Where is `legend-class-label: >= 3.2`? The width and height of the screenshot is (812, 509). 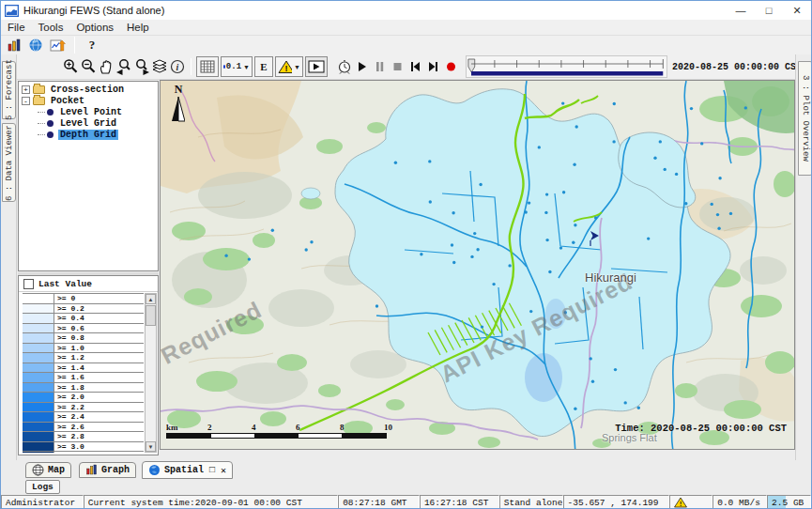 legend-class-label: >= 3.2 is located at coordinates (100, 453).